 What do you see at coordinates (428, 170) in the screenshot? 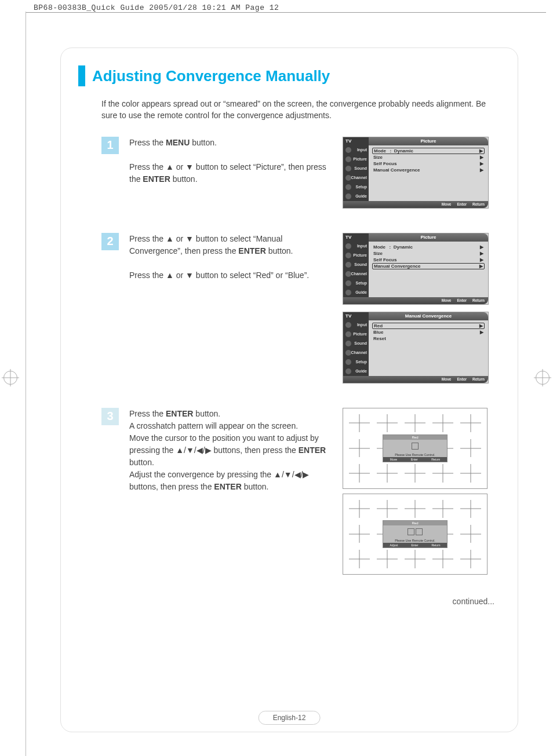
I see `osd-row-manualconv: Manual Convergence▶` at bounding box center [428, 170].